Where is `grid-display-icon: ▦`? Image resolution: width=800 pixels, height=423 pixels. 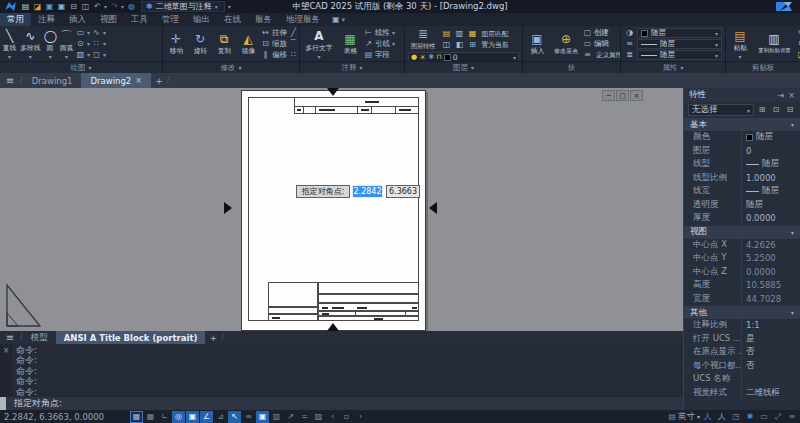
grid-display-icon: ▦ is located at coordinates (136, 417).